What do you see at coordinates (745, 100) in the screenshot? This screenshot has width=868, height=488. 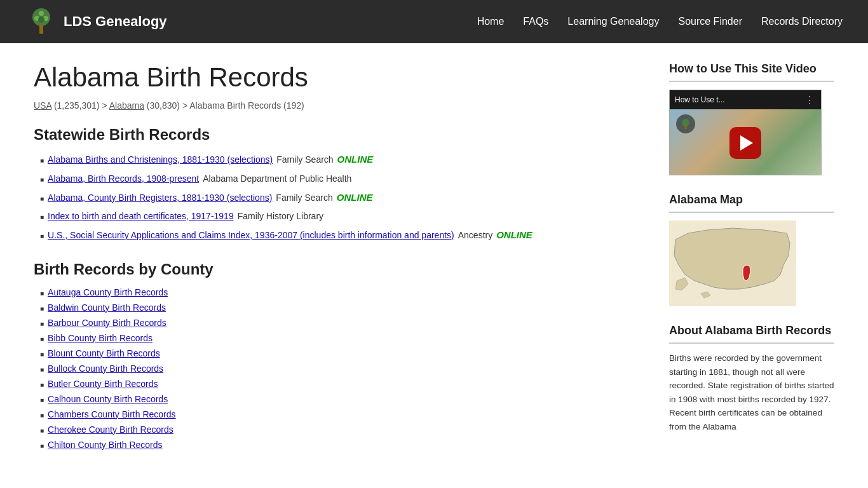 I see `video-top-bar: How to Use t... ⋮` at bounding box center [745, 100].